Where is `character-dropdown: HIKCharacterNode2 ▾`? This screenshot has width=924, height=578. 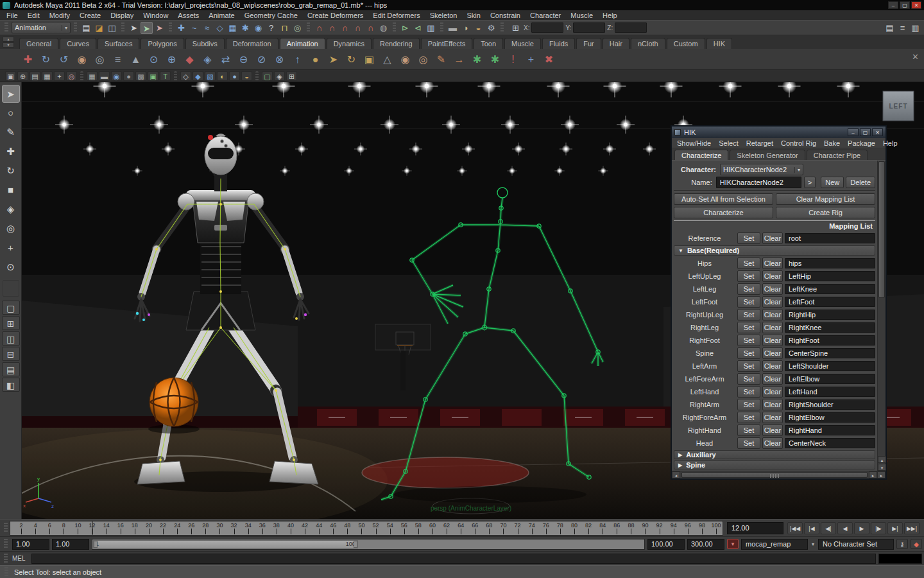 character-dropdown: HIKCharacterNode2 ▾ is located at coordinates (762, 170).